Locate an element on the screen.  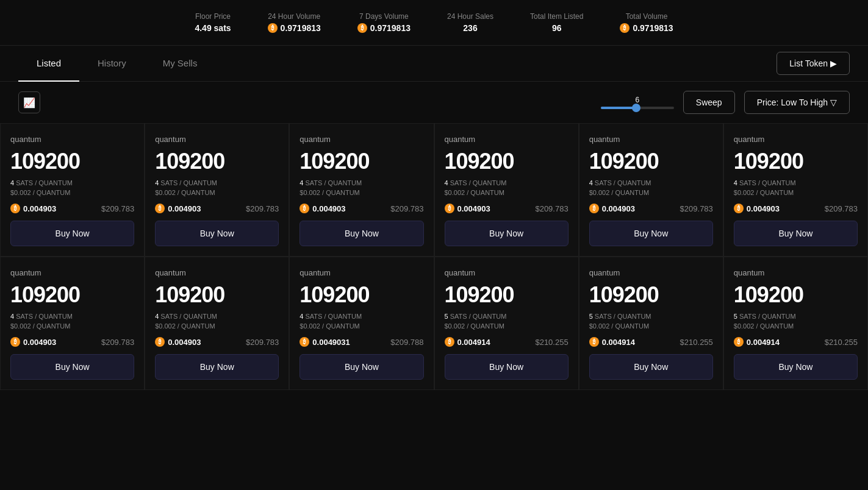
stat-total-listed-value: 96 is located at coordinates (557, 28).